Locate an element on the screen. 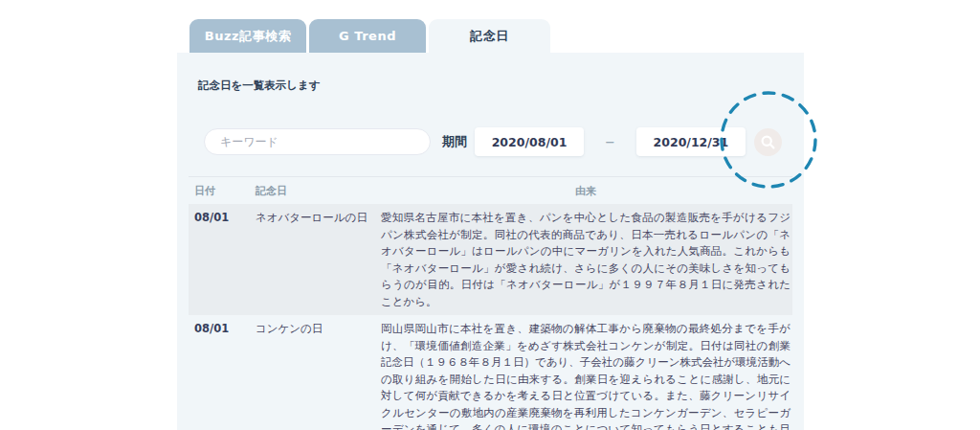 The height and width of the screenshot is (430, 980). row-anniversary-name: コンケンの日 is located at coordinates (318, 375).